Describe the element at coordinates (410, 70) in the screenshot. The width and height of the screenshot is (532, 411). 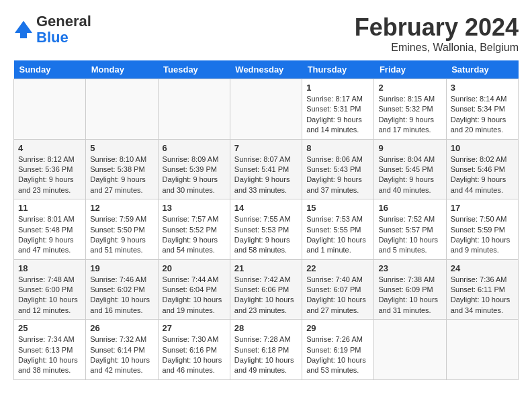
I see `header-friday: Friday` at that location.